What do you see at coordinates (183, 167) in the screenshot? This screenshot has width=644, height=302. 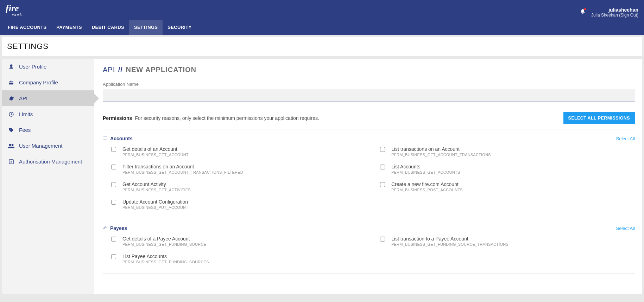 I see `permission-title: Filter transactions on an Account` at bounding box center [183, 167].